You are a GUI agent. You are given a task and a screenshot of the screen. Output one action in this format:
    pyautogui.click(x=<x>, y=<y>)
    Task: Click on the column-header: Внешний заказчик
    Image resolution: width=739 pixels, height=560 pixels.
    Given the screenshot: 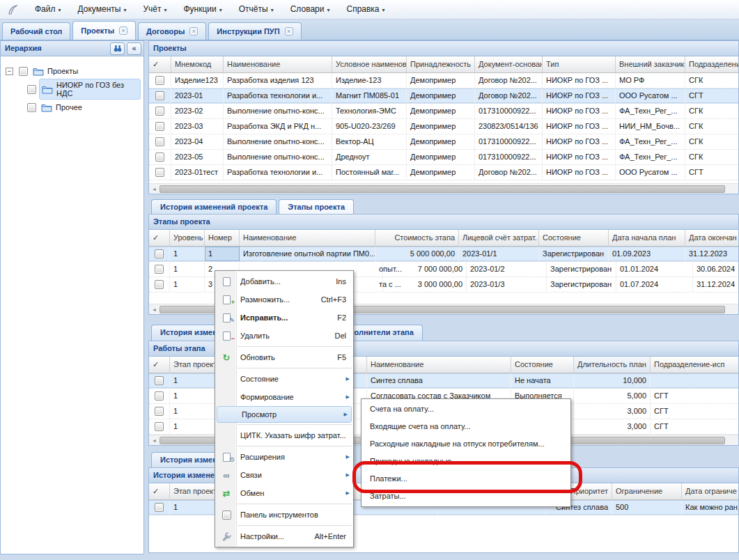 What is the action you would take?
    pyautogui.click(x=651, y=64)
    